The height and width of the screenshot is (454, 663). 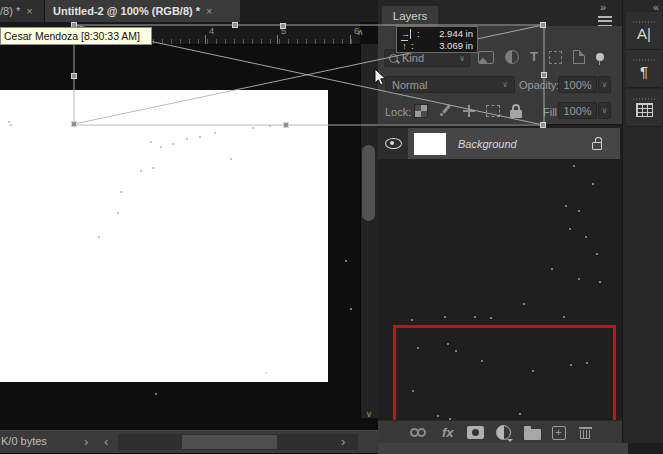 What do you see at coordinates (410, 16) in the screenshot?
I see `tab-layers: Layers` at bounding box center [410, 16].